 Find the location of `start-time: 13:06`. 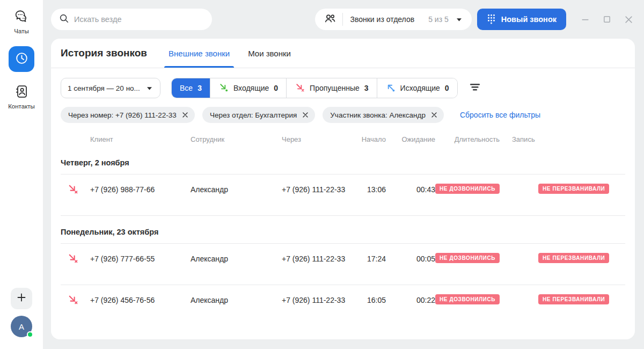

start-time: 13:06 is located at coordinates (374, 185).